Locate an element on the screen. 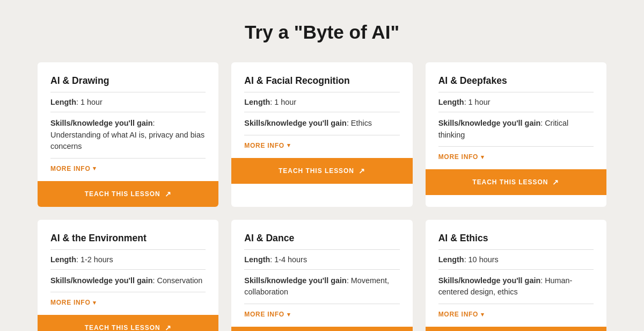 The height and width of the screenshot is (331, 644). card-skills-deepfakes: Skills/knowledge you'll gain: Critical t… is located at coordinates (516, 132).